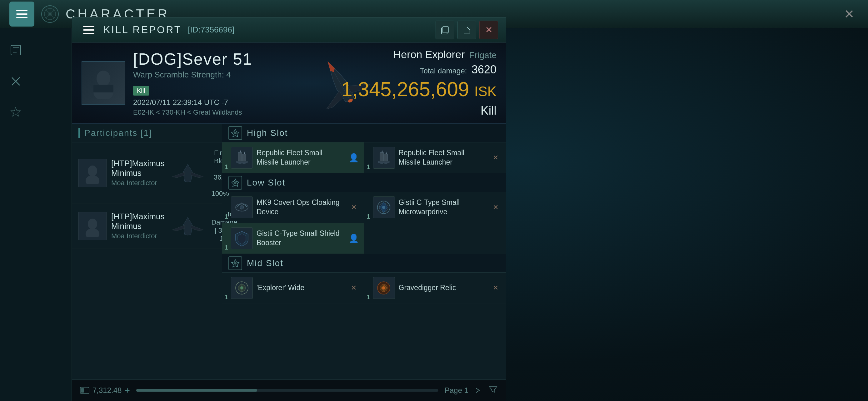  What do you see at coordinates (364, 182) in the screenshot?
I see `low-slot-header: Low Slot` at bounding box center [364, 182].